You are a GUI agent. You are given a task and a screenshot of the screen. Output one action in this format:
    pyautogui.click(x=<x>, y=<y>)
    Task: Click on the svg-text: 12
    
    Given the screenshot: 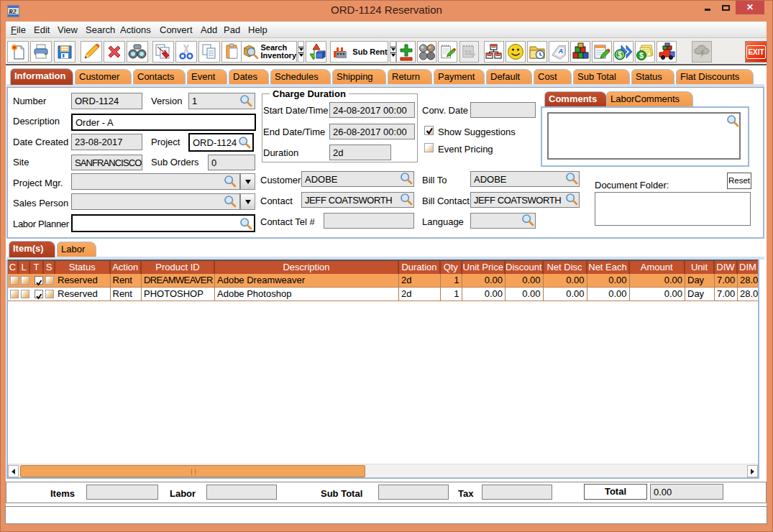 What is the action you would take?
    pyautogui.click(x=468, y=52)
    